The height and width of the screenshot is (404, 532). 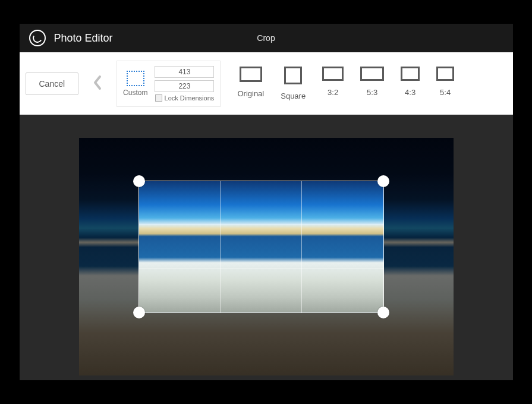 What do you see at coordinates (83, 38) in the screenshot?
I see `app-title: Photo Editor` at bounding box center [83, 38].